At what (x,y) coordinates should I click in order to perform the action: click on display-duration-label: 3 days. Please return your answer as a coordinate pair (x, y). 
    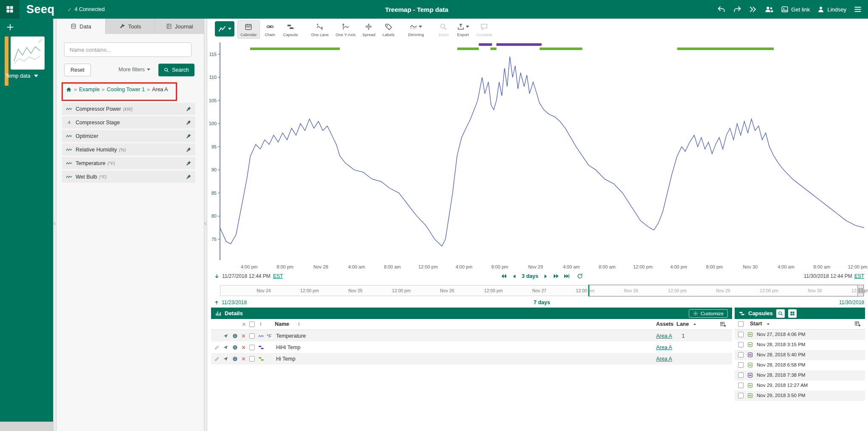
    Looking at the image, I should click on (530, 276).